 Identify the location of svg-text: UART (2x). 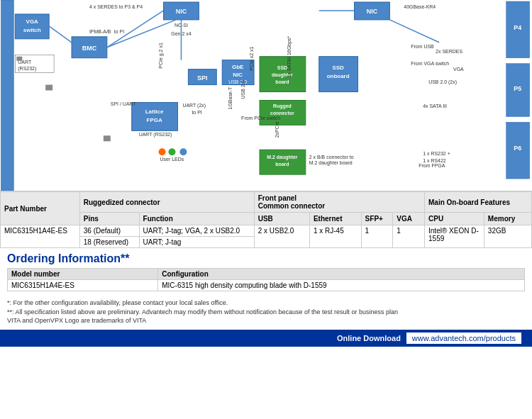
(194, 106).